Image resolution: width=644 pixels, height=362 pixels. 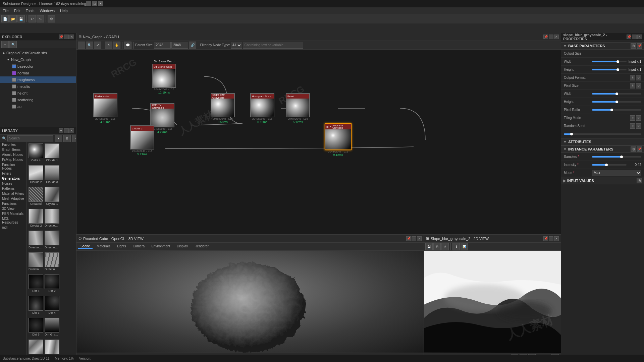 I want to click on preview-reset: ↺, so click(x=445, y=247).